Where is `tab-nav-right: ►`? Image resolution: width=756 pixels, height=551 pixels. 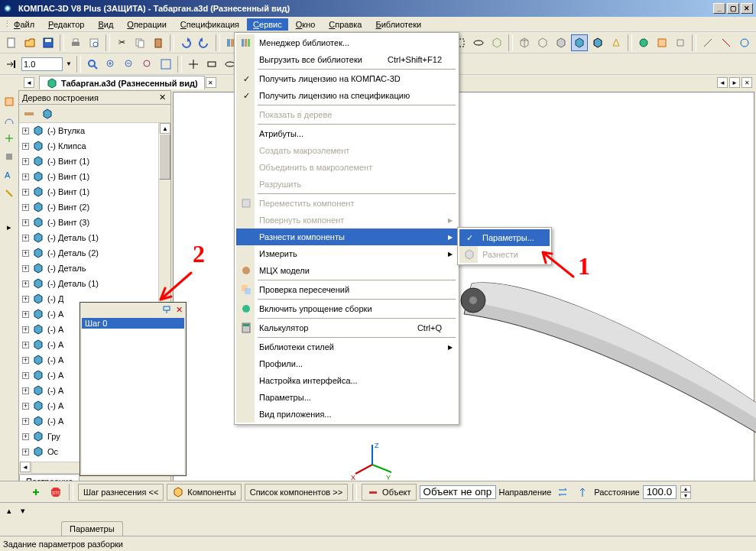
tab-nav-right: ► is located at coordinates (735, 83).